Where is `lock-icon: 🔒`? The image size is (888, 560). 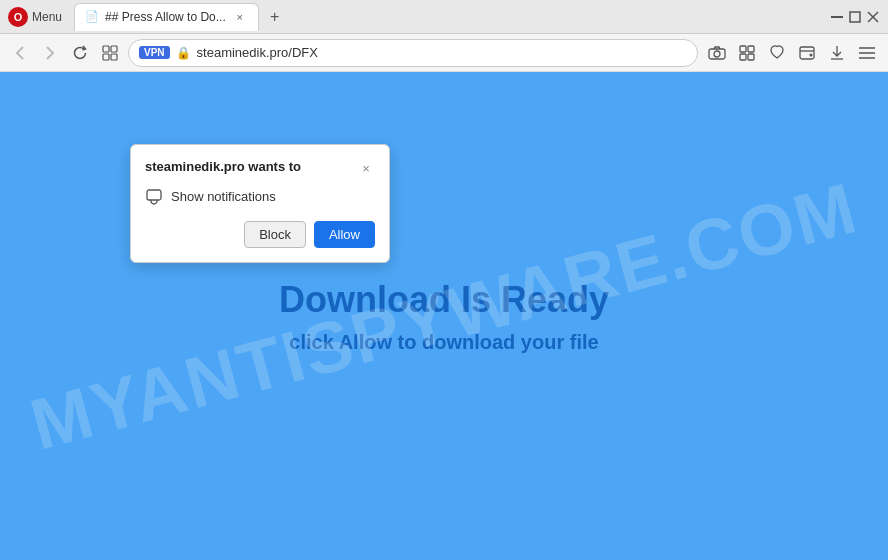
lock-icon: 🔒 is located at coordinates (184, 53).